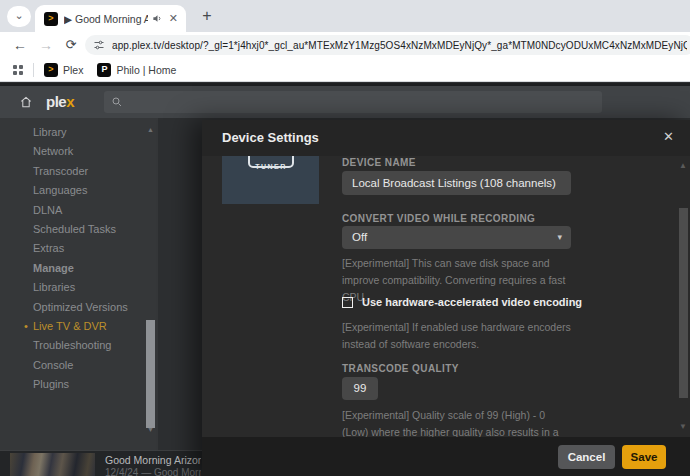 The height and width of the screenshot is (476, 690). I want to click on forward-icon: →, so click(46, 45).